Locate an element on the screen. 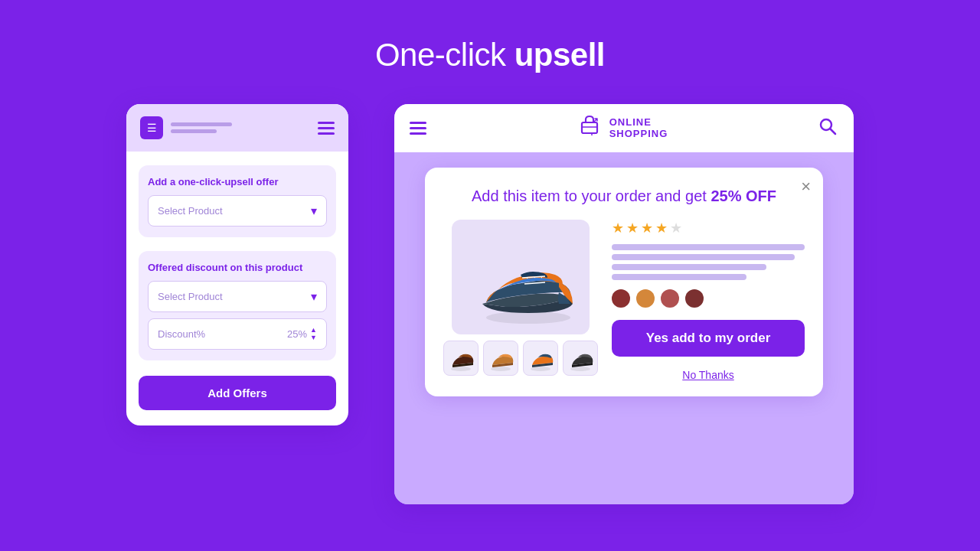 The width and height of the screenshot is (980, 551). list-icon: ☰ is located at coordinates (152, 128).